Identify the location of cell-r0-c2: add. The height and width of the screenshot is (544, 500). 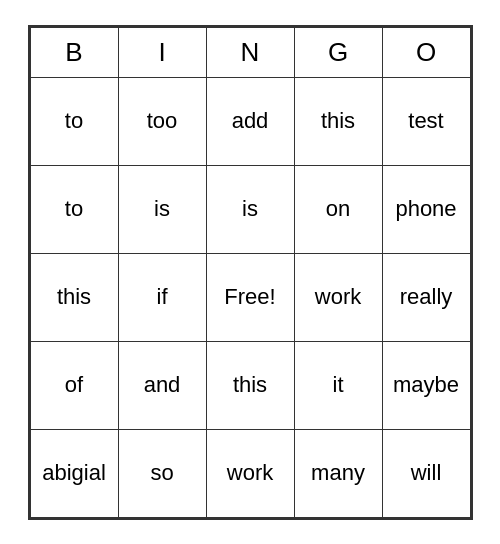
(250, 121).